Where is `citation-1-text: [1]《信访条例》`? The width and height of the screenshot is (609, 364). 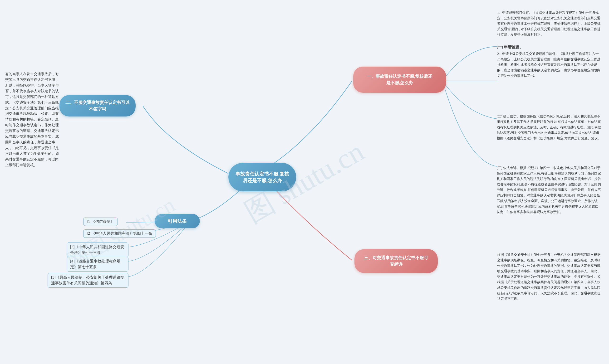 citation-1-text: [1]《信访条例》 is located at coordinates (101, 221).